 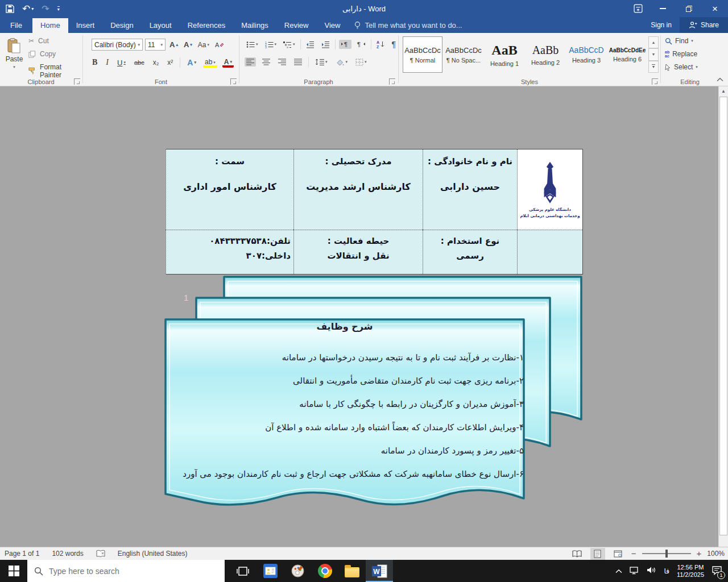 What do you see at coordinates (681, 54) in the screenshot?
I see `replace-button: abac Replace` at bounding box center [681, 54].